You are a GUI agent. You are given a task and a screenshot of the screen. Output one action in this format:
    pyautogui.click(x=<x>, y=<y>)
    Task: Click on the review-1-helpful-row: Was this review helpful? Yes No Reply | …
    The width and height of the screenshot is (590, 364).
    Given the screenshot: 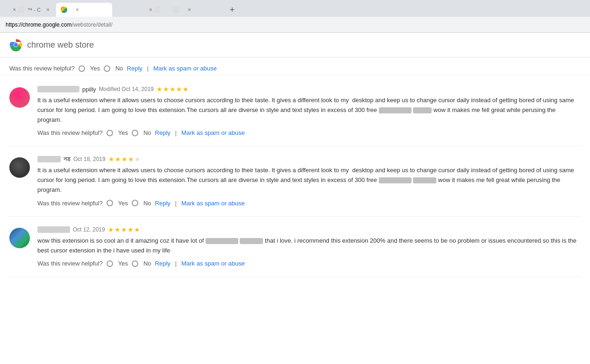 What is the action you would take?
    pyautogui.click(x=309, y=133)
    